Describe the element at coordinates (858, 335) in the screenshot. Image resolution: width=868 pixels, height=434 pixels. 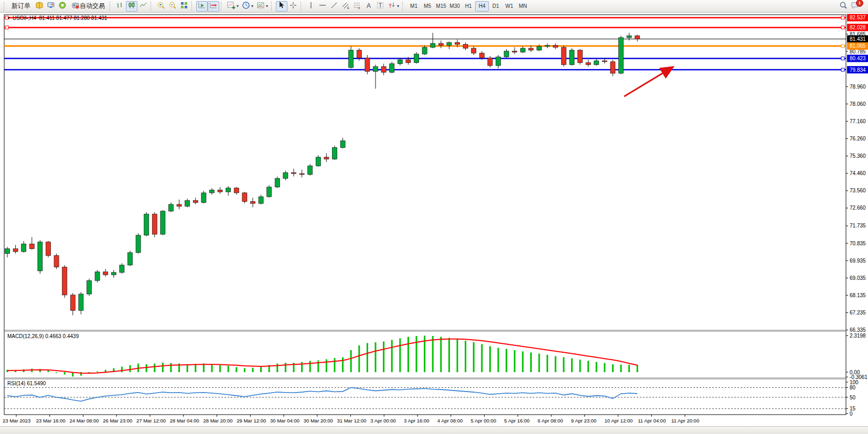
I see `svg-text: 2.3198` at that location.